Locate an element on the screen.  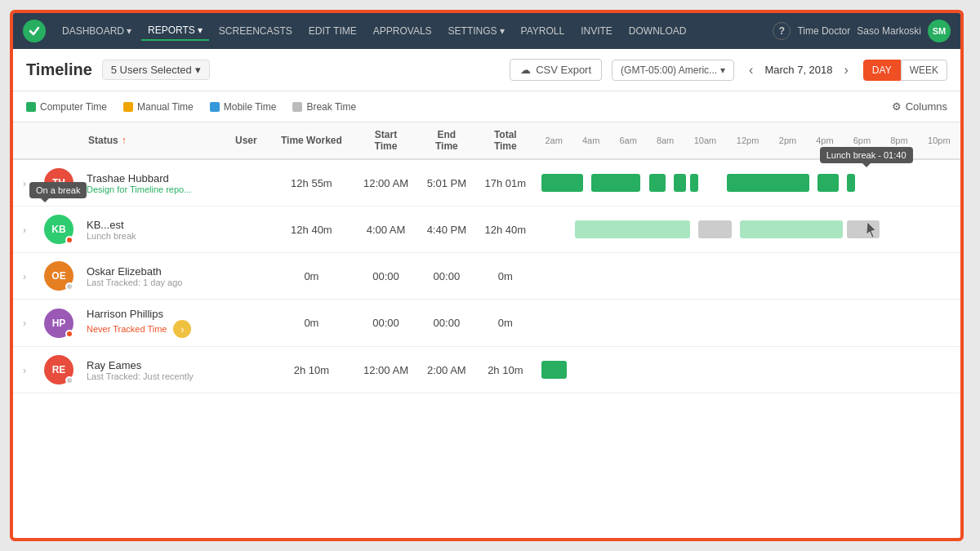
cursor-indicator is located at coordinates (873, 232).